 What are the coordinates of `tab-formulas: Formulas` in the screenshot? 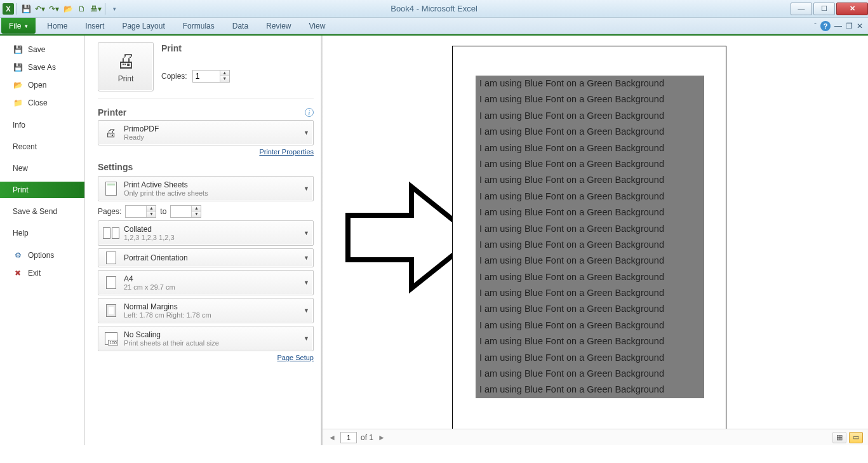 It's located at (199, 25).